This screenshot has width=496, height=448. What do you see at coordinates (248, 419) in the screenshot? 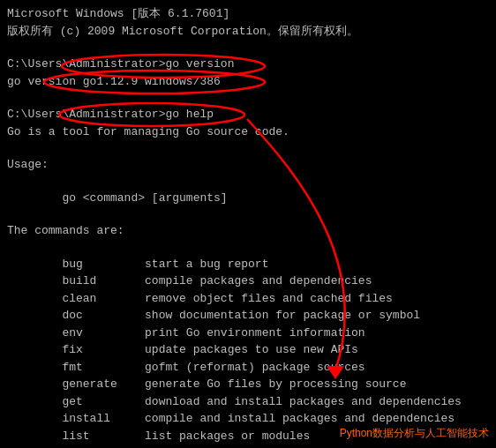
I see `terminal-line-25: install compile and install packages and…` at bounding box center [248, 419].